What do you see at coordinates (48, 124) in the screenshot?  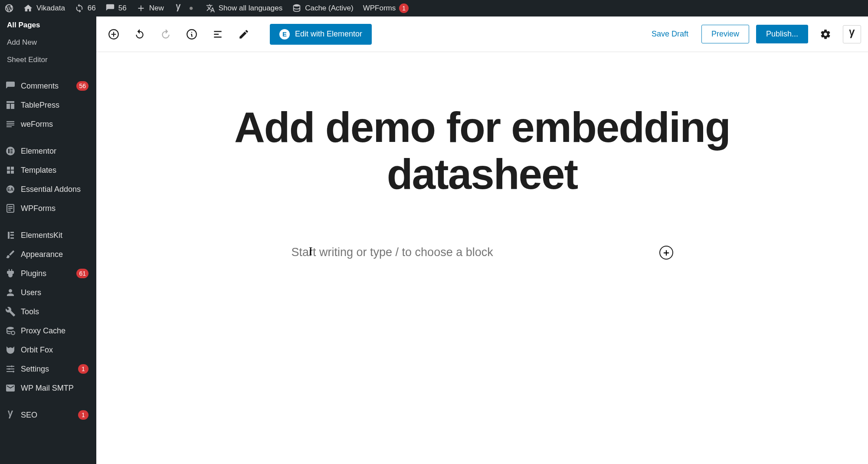 I see `sidebar-item-weforms: weForms` at bounding box center [48, 124].